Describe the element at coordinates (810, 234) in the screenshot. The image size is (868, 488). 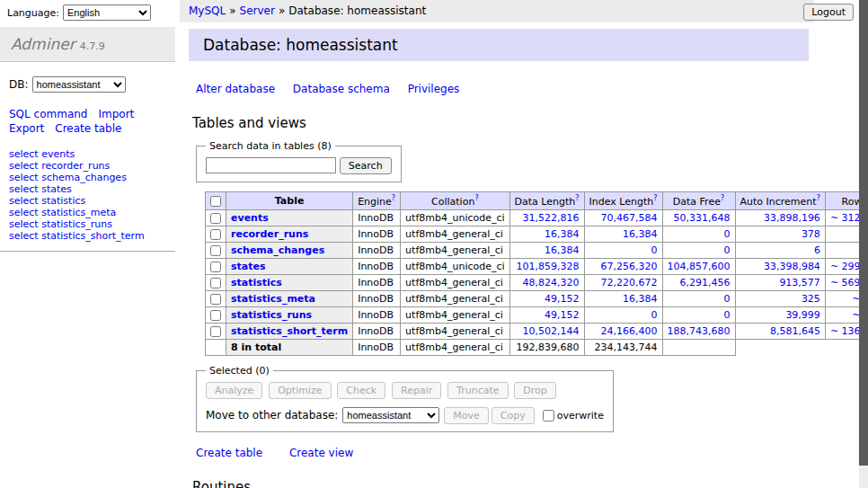
I see `auto-increment-link: 378` at that location.